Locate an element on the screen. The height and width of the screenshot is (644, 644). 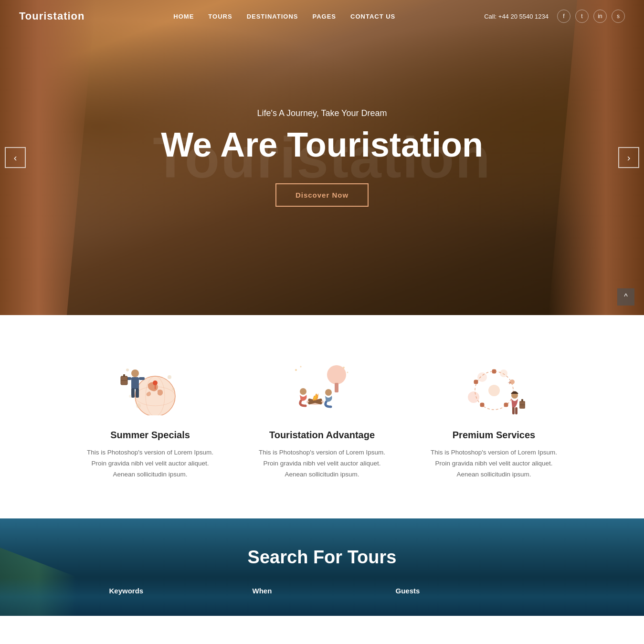
hero-prev-arrow: ‹ is located at coordinates (15, 158).